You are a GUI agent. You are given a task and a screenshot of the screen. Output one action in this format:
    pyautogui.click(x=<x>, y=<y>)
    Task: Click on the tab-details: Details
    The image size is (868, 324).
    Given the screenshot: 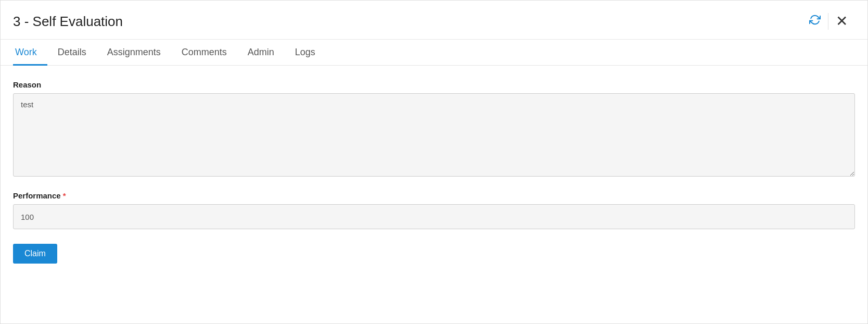 What is the action you would take?
    pyautogui.click(x=72, y=53)
    